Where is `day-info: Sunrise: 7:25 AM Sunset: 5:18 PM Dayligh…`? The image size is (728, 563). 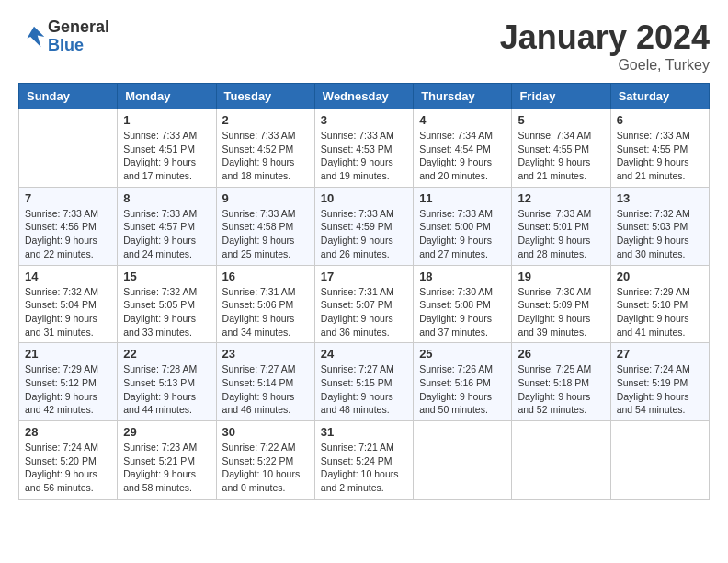 day-info: Sunrise: 7:25 AM Sunset: 5:18 PM Dayligh… is located at coordinates (561, 390).